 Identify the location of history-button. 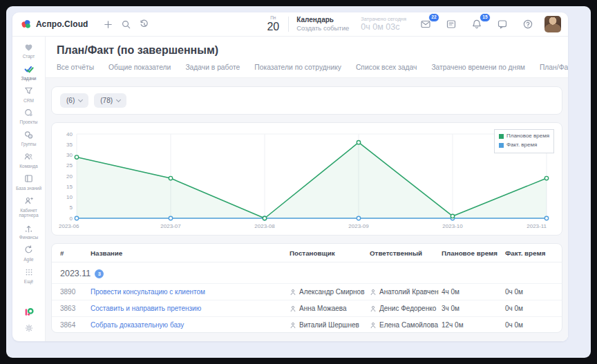
(144, 24).